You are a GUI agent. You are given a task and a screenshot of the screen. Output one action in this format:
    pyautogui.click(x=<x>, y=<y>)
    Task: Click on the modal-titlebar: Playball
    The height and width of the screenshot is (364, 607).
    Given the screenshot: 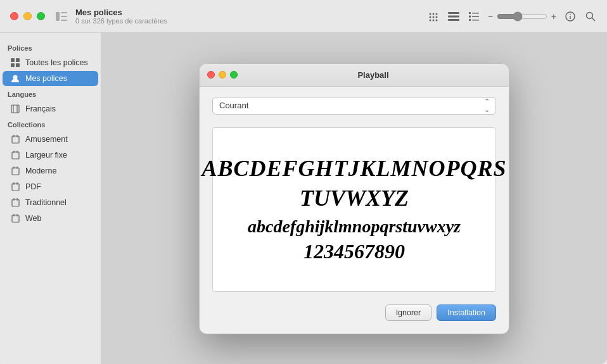 What is the action you would take?
    pyautogui.click(x=354, y=75)
    